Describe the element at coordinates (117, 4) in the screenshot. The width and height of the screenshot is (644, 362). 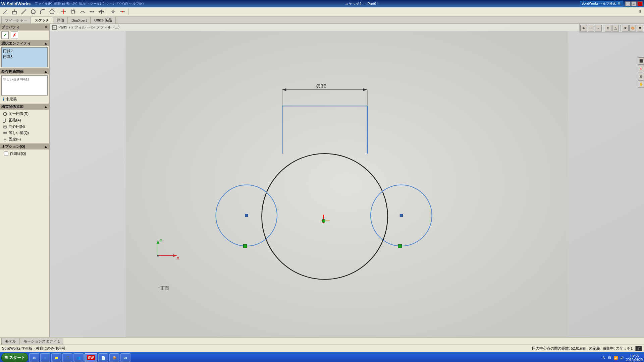
I see `menu-window: ウィンドウ(W)` at that location.